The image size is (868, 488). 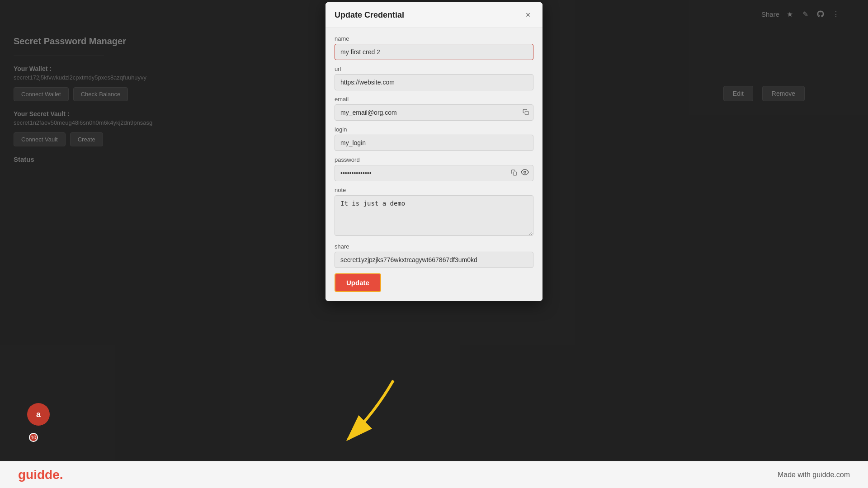 I want to click on note-field-group: note It is just a demo, so click(x=434, y=212).